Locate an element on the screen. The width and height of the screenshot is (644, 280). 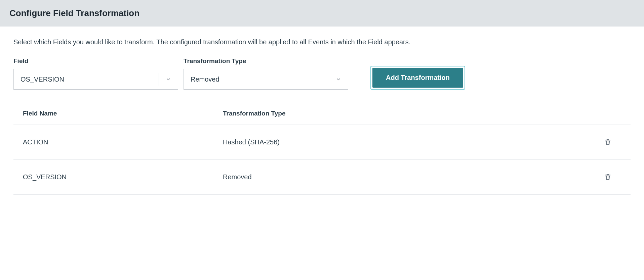
header-actions is located at coordinates (608, 113).